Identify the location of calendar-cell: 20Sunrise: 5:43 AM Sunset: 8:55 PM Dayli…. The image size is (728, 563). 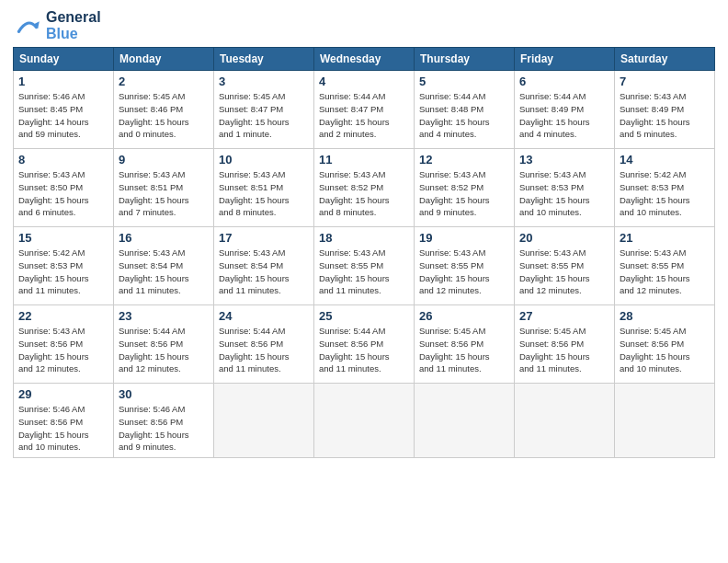
(564, 267).